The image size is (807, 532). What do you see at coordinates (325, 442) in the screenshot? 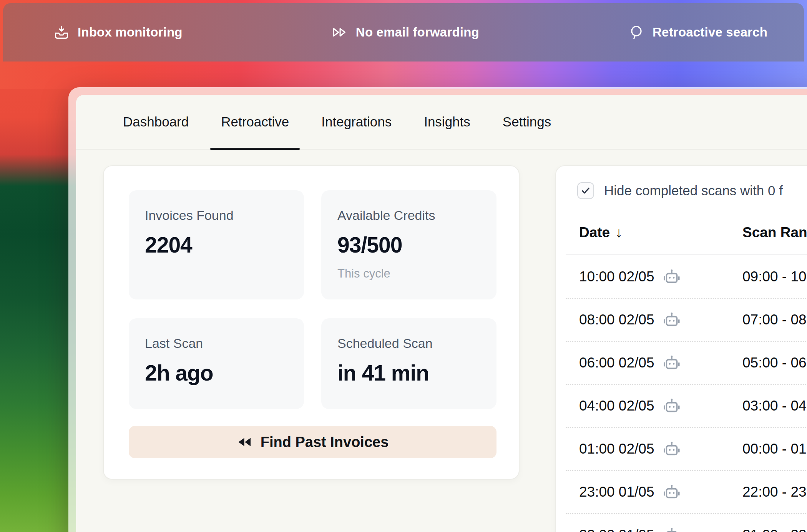
I see `find-past-invoices-label: Find Past Invoices` at bounding box center [325, 442].